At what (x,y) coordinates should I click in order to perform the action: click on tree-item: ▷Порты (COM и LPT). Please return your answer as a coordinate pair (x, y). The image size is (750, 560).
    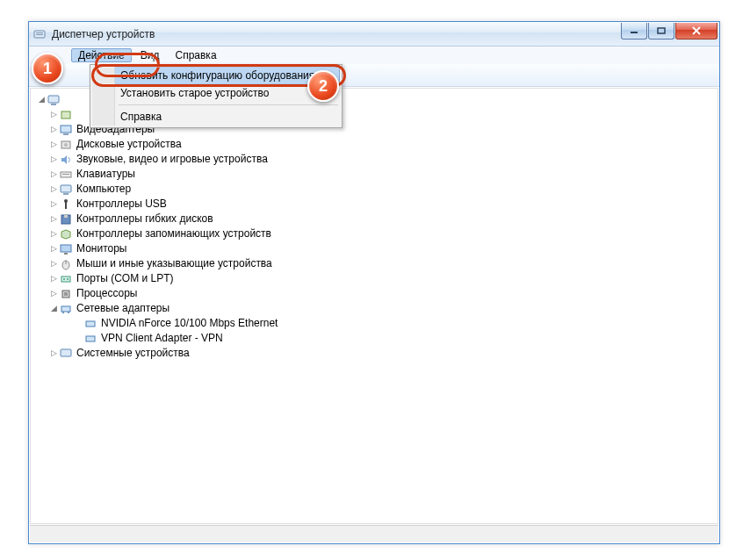
    Looking at the image, I should click on (377, 279).